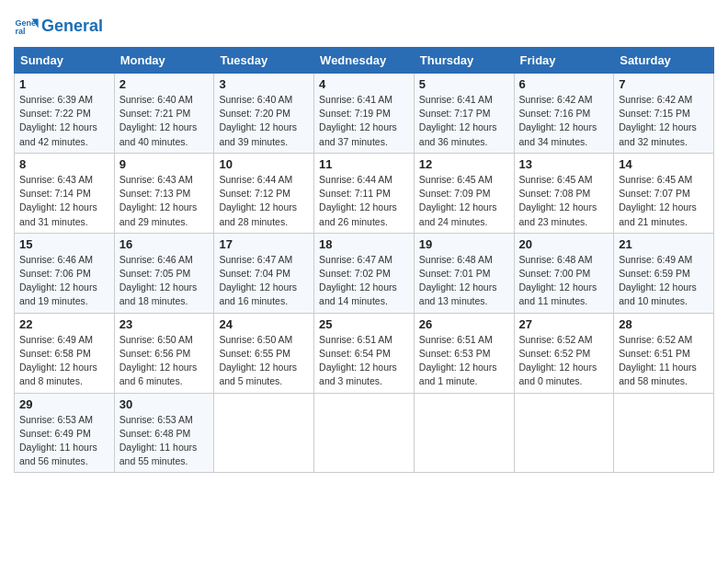  What do you see at coordinates (264, 282) in the screenshot?
I see `day-info: Sunrise: 6:47 AM Sunset: 7:04 PM Dayligh…` at bounding box center [264, 282].